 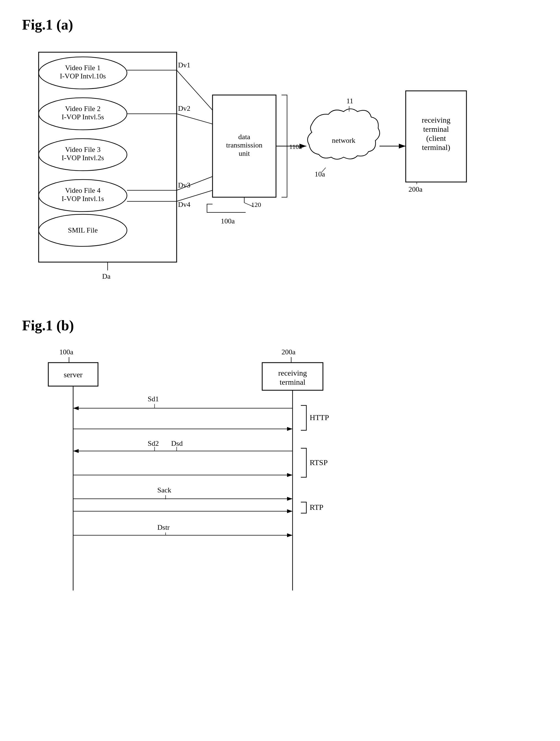 What do you see at coordinates (83, 158) in the screenshot?
I see `svg-text: I-VOP Intvl.2s` at bounding box center [83, 158].